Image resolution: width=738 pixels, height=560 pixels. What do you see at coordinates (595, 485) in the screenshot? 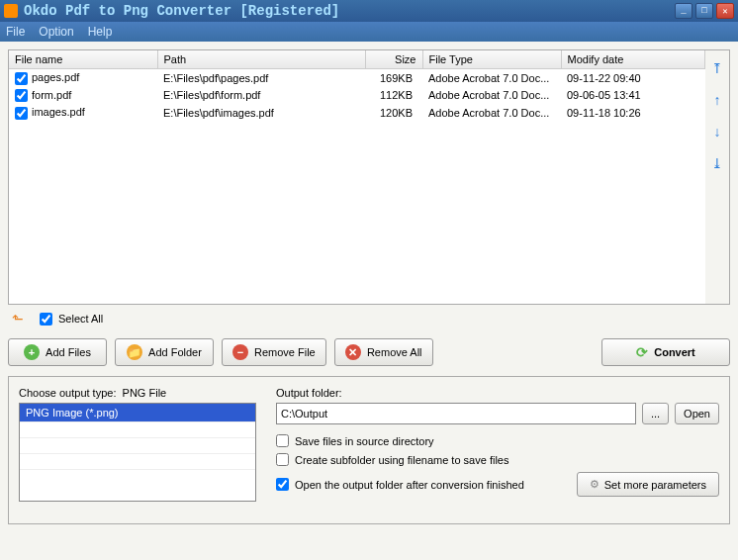
I see `gear-icon: ⚙` at bounding box center [595, 485].